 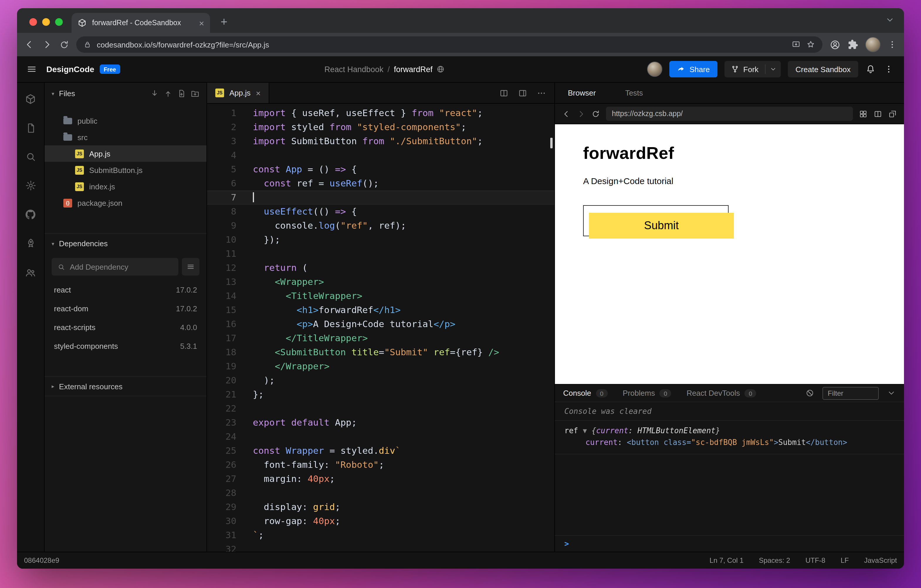 I want to click on dependency-styled-components: styled-components5.3.1, so click(x=125, y=346).